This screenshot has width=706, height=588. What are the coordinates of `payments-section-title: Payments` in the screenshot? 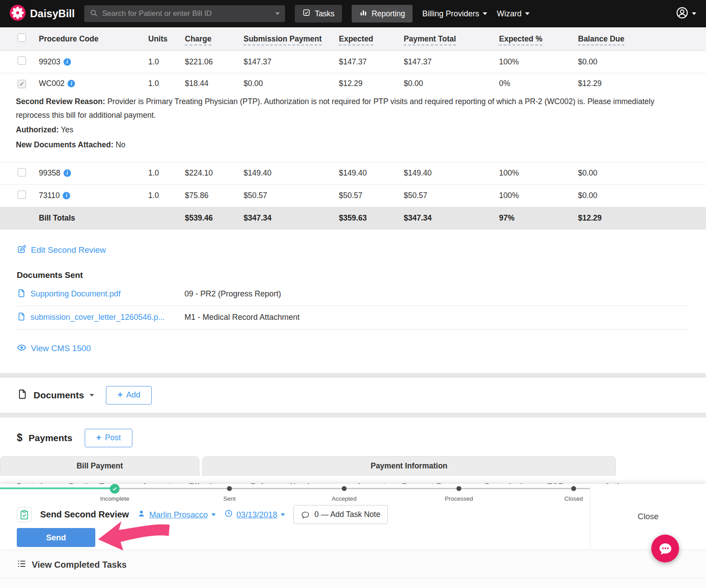 It's located at (50, 438).